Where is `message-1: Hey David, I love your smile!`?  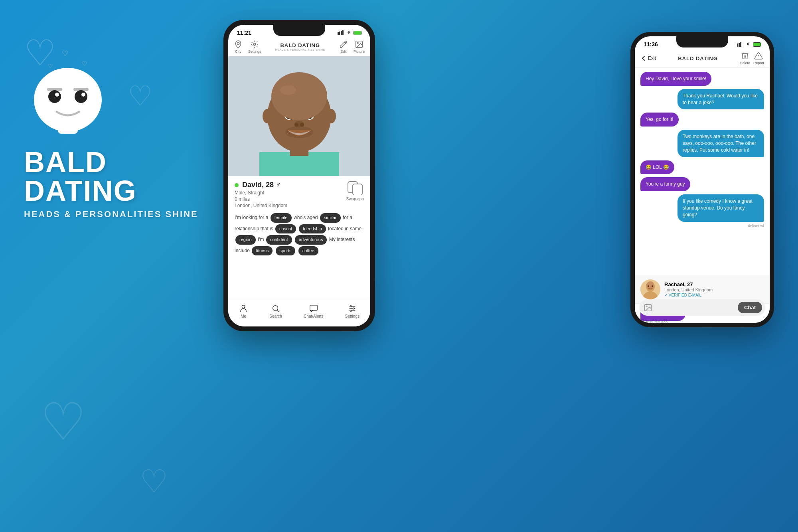
message-1: Hey David, I love your smile! is located at coordinates (676, 79).